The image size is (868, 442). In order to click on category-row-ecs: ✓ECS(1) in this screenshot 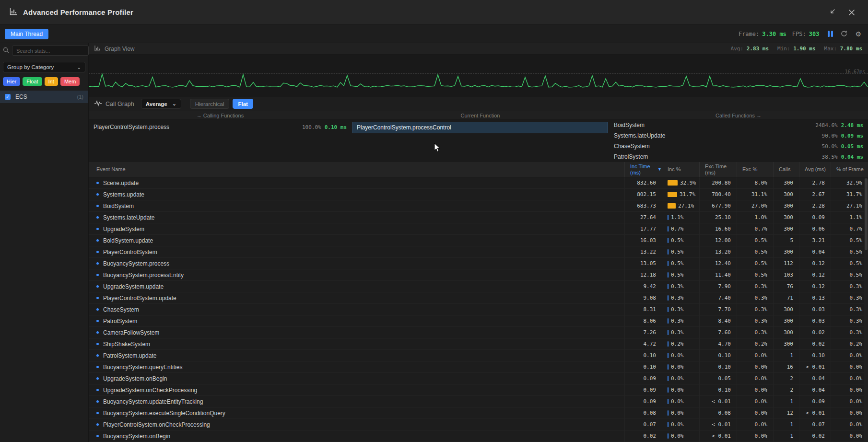, I will do `click(44, 97)`.